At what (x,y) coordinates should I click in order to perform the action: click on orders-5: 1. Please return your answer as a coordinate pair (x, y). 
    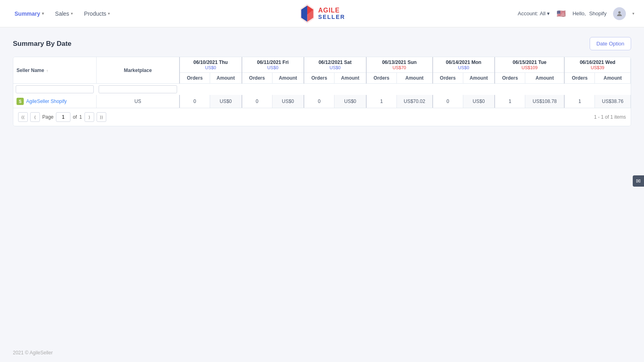
    Looking at the image, I should click on (510, 101).